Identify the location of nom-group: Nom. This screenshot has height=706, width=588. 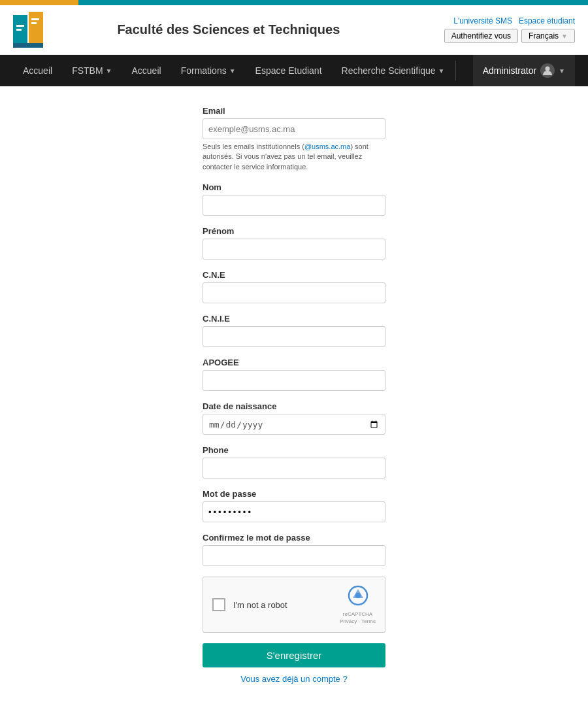
(294, 199).